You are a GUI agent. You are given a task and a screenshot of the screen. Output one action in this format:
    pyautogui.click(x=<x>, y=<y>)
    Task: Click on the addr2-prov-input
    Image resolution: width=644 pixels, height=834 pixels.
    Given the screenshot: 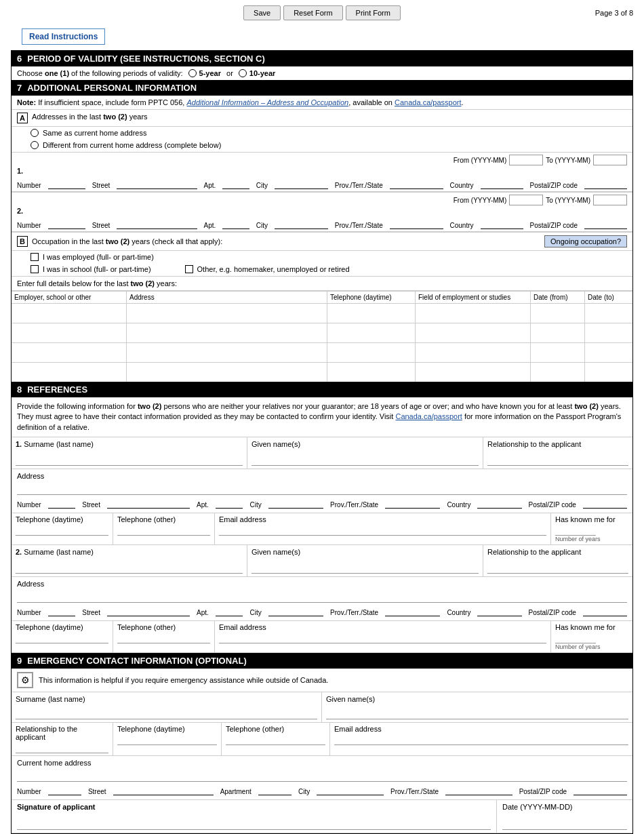 What is the action you would take?
    pyautogui.click(x=416, y=224)
    